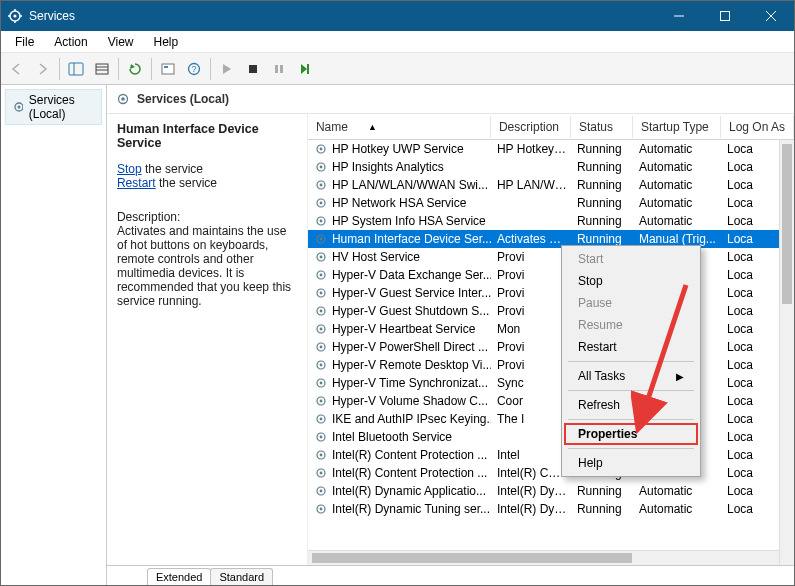 The width and height of the screenshot is (795, 586). What do you see at coordinates (551, 185) in the screenshot?
I see `service-row: HP LAN/WLAN/WWAN Swi...HP LAN/WL...Runni…` at bounding box center [551, 185].